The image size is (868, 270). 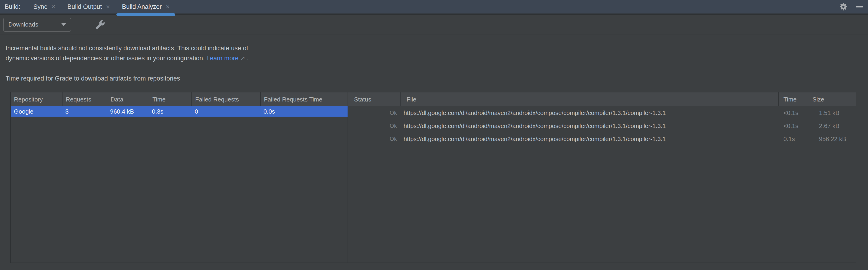 I want to click on tab-sync: Sync ×, so click(x=44, y=7).